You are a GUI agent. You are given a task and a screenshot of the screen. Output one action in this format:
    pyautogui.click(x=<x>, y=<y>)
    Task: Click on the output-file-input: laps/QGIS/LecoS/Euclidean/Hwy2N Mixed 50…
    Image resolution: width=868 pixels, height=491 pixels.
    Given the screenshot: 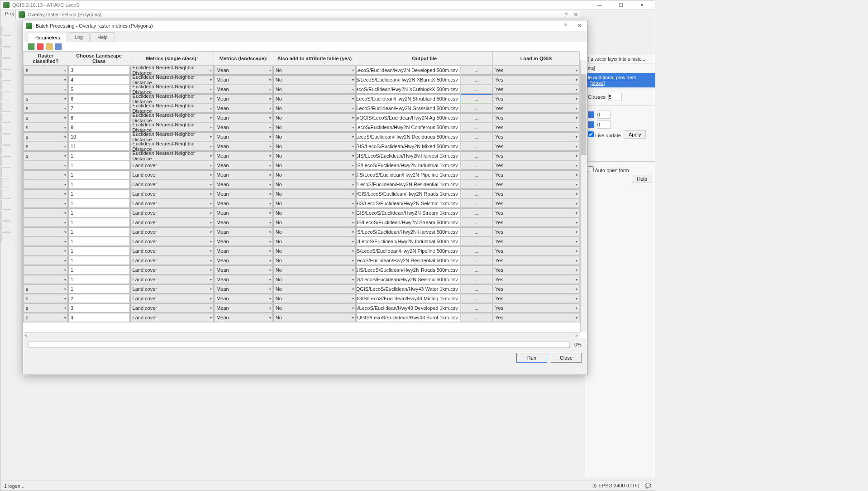 What is the action you would take?
    pyautogui.click(x=408, y=146)
    